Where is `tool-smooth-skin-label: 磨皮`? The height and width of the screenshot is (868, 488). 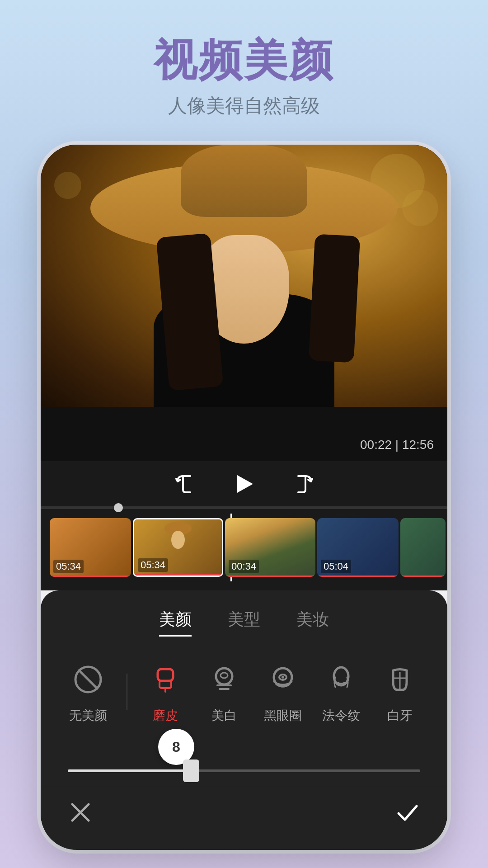 tool-smooth-skin-label: 磨皮 is located at coordinates (165, 716).